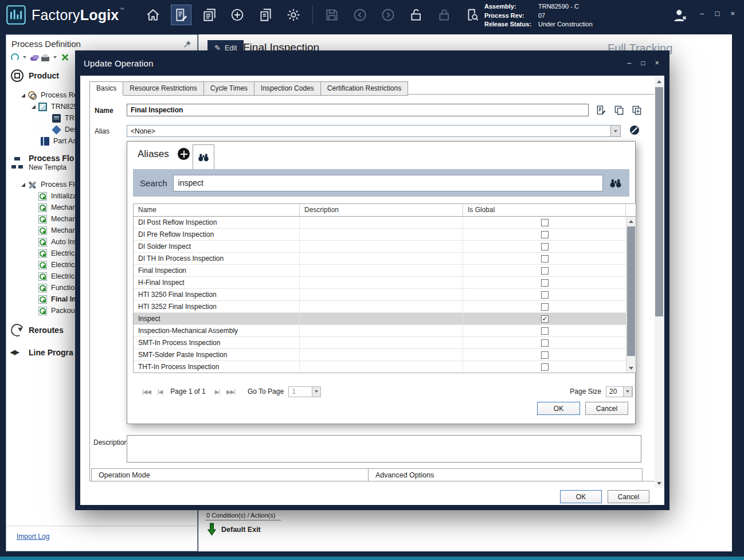 This screenshot has width=744, height=560. Describe the element at coordinates (316, 392) in the screenshot. I see `goto-page-dropdown` at that location.